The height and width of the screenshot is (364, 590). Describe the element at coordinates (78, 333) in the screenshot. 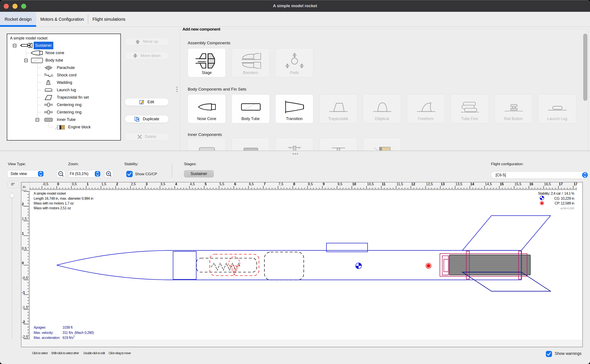

I see `svg-text: 311 ft/s (Mach 0,280)` at that location.